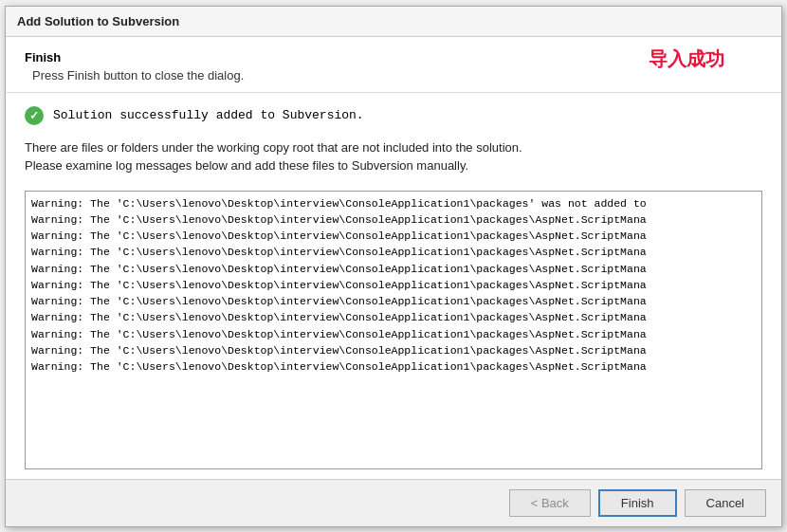 The height and width of the screenshot is (532, 787). What do you see at coordinates (99, 21) in the screenshot?
I see `title-text: Add Solution to Subversion` at bounding box center [99, 21].